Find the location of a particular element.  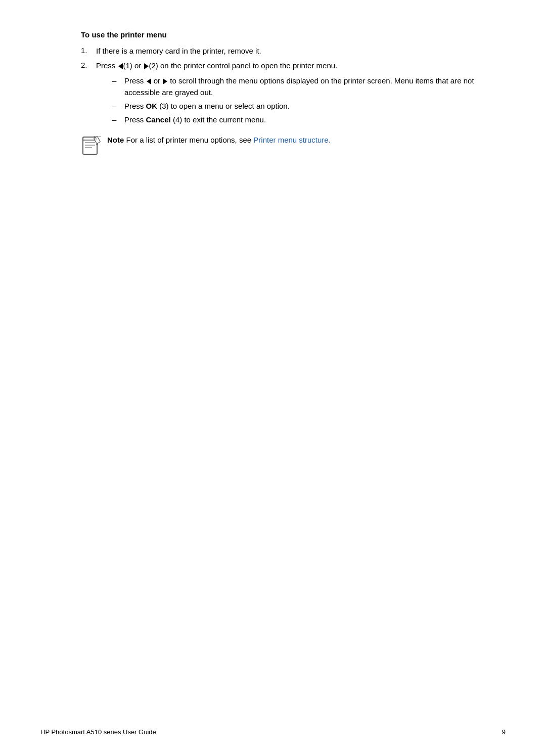

note-body: For a list of printer menu options, see … is located at coordinates (229, 140).